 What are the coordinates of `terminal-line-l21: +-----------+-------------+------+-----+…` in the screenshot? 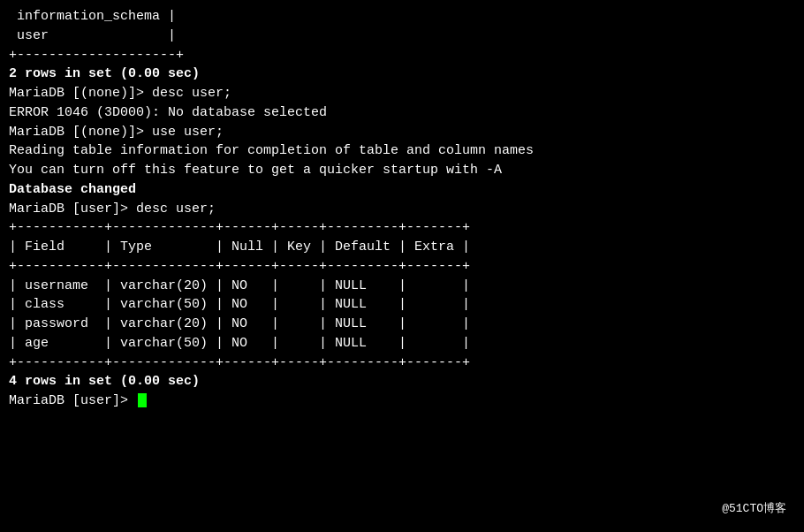 It's located at (402, 363).